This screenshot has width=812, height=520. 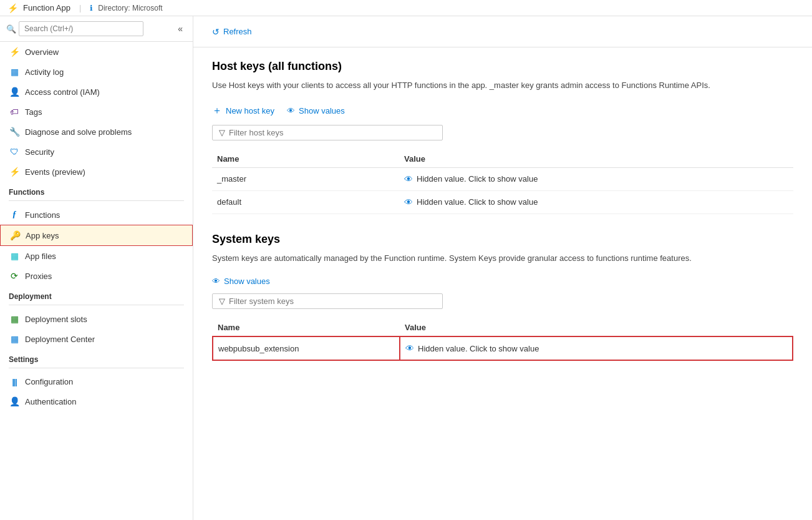 I want to click on sidebar-item-label: Tags, so click(x=34, y=112).